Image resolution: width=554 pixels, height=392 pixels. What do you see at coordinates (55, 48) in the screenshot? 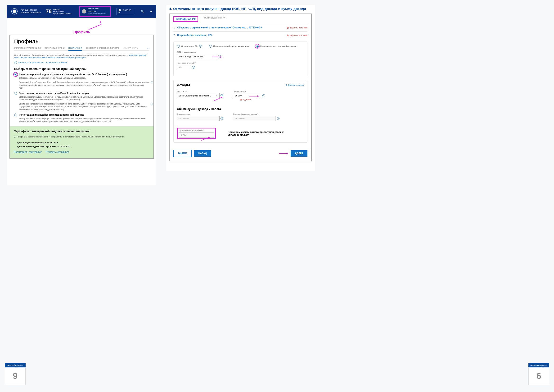
I see `tab-history: ИСТОРИЯ ДЕЙСТВИЙ` at bounding box center [55, 48].